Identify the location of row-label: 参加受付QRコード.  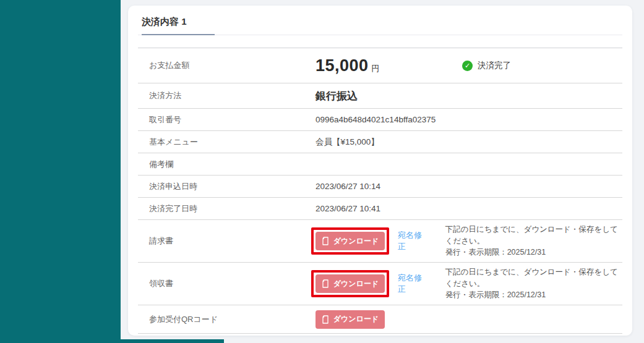
(233, 320).